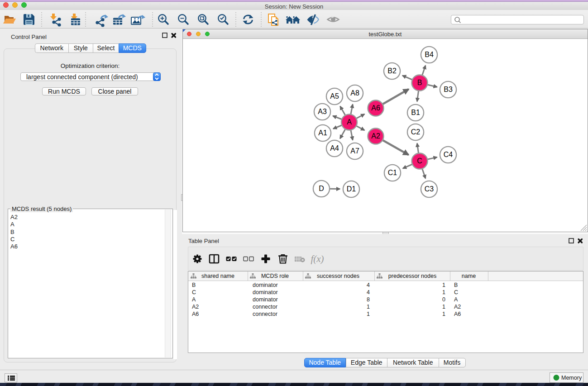 This screenshot has width=588, height=386. Describe the element at coordinates (349, 122) in the screenshot. I see `svg-text: A` at that location.